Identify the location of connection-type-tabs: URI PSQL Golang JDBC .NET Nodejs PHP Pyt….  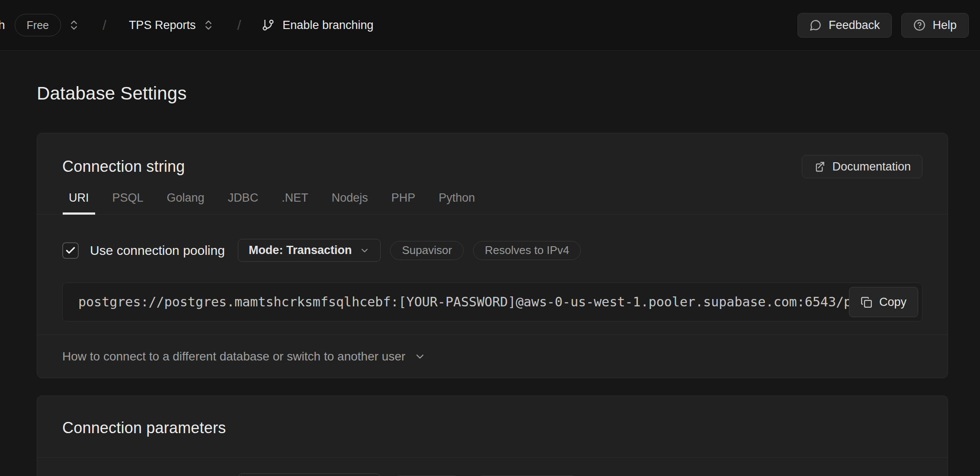
(492, 203).